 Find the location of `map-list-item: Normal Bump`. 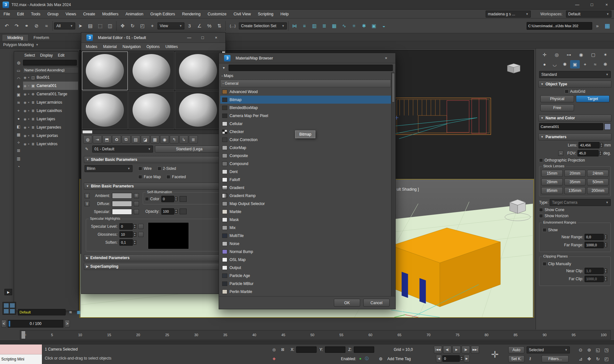

map-list-item: Normal Bump is located at coordinates (305, 251).